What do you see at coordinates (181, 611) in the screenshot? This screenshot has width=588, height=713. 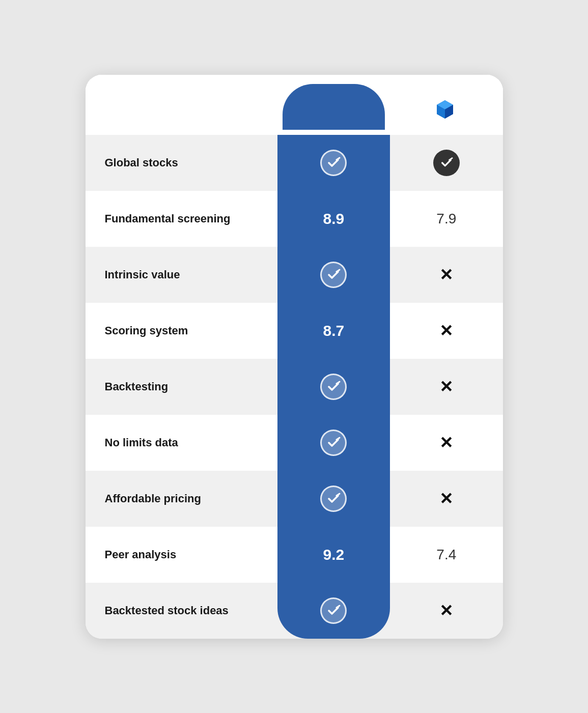 I see `feature-cell: Backtested stock ideas` at bounding box center [181, 611].